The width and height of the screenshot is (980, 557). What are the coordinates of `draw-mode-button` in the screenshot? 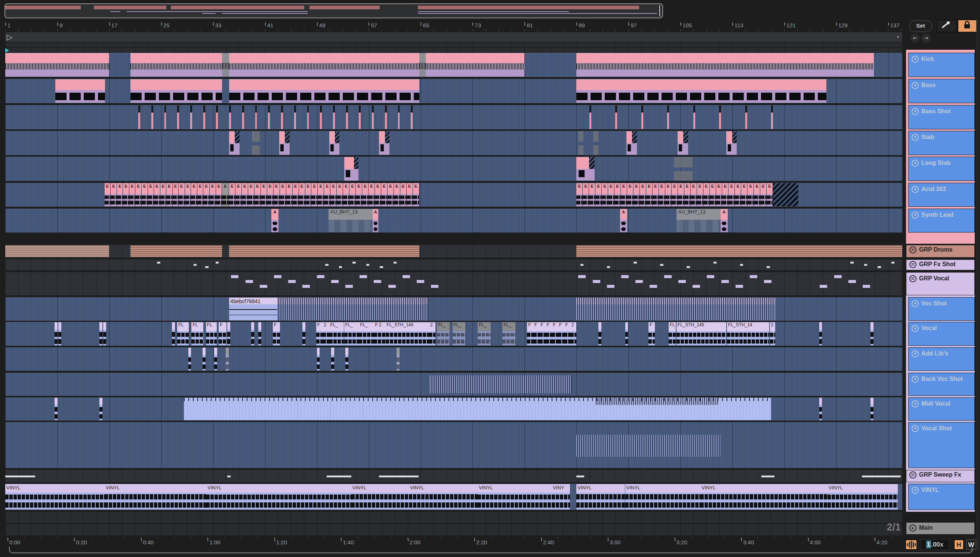 It's located at (947, 26).